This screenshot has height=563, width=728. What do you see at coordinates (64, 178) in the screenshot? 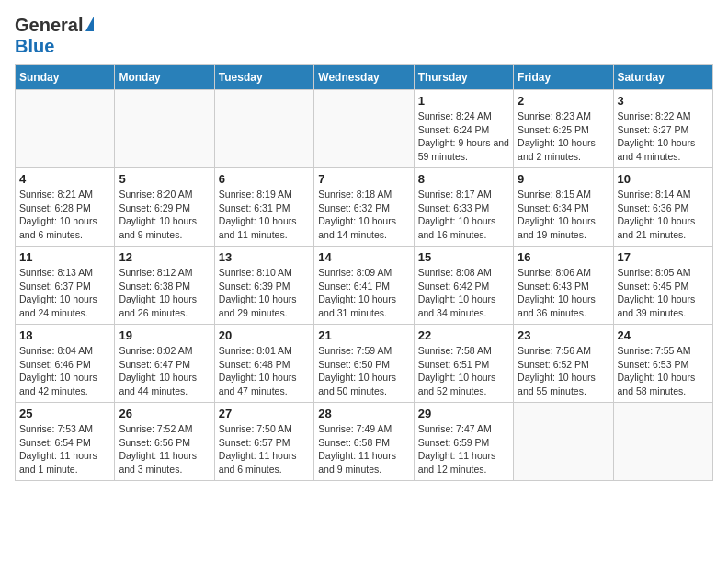
I see `day-number: 4` at bounding box center [64, 178].